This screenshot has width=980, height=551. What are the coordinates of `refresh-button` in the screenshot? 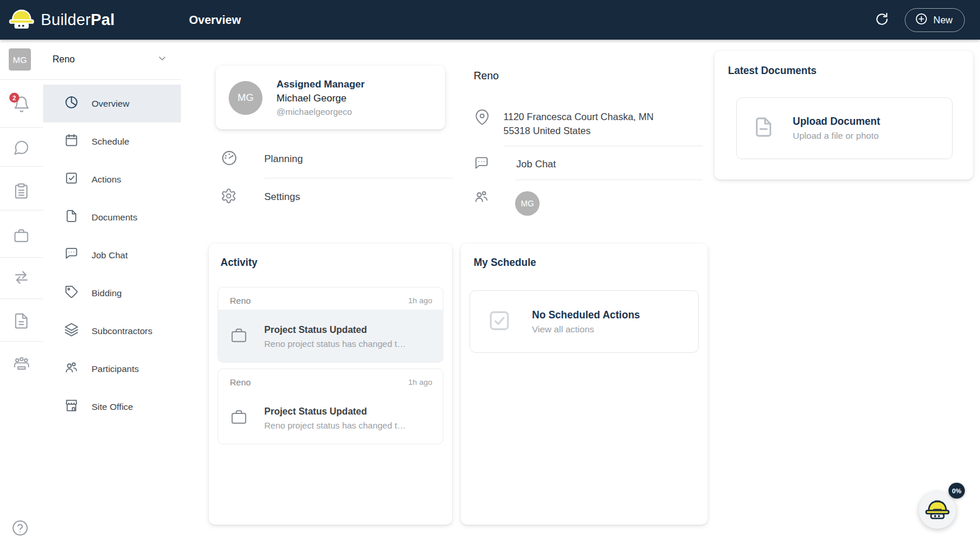 It's located at (882, 20).